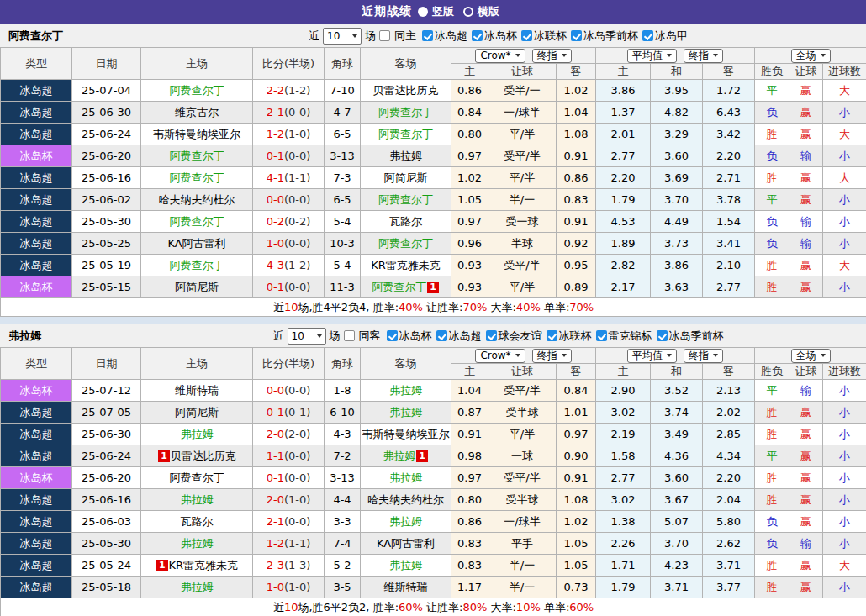  What do you see at coordinates (343, 64) in the screenshot?
I see `col-header-corner: 角球` at bounding box center [343, 64].